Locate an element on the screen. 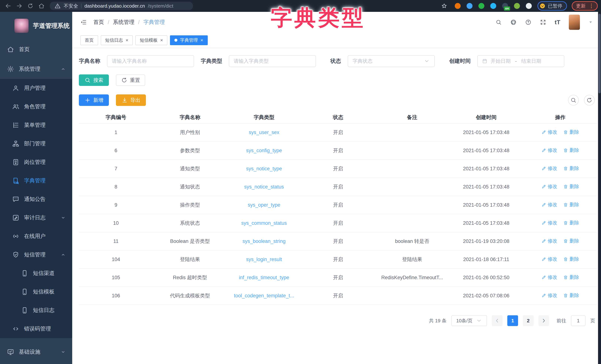  sidebar-item-post: 岗位管理 is located at coordinates (36, 162).